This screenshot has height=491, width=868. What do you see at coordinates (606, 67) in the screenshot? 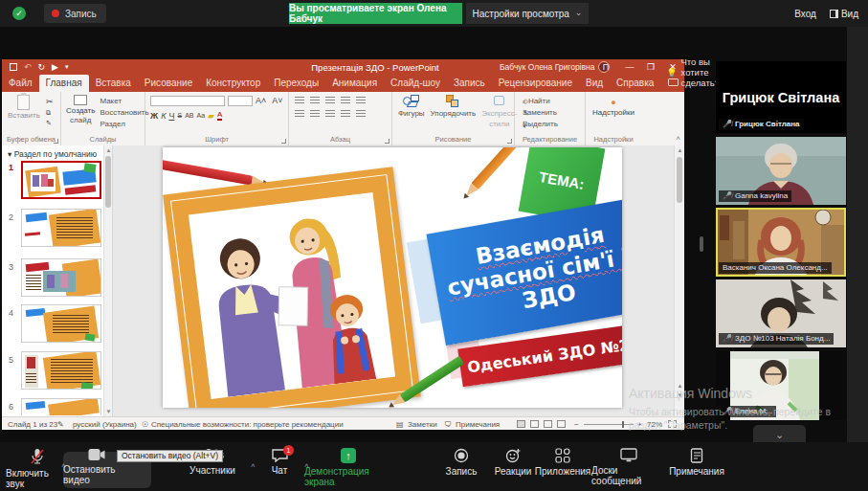
I see `ribbon-display-options-button: ⊓` at bounding box center [606, 67].